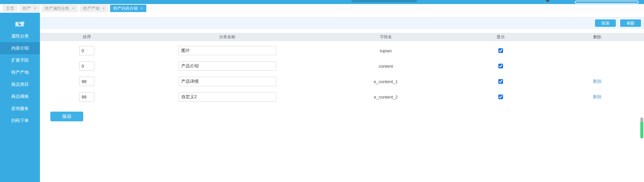 The image size is (644, 182). What do you see at coordinates (27, 9) in the screenshot?
I see `tab-label: 特产` at bounding box center [27, 9].